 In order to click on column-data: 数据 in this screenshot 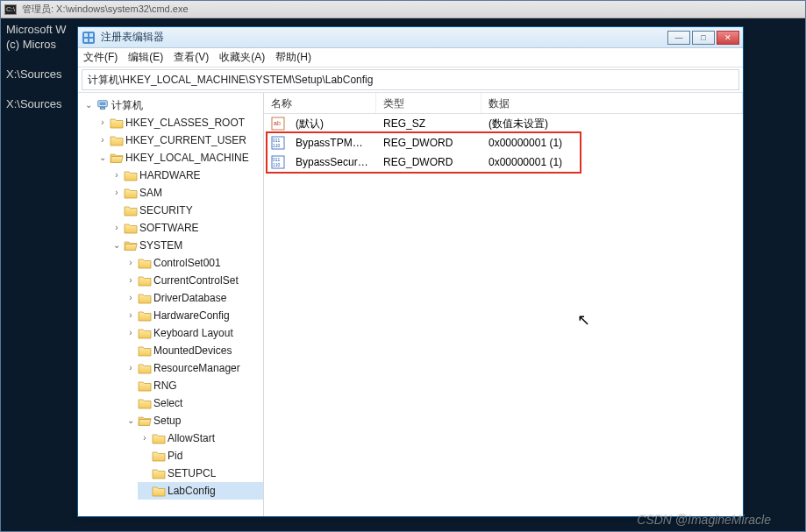, I will do `click(612, 103)`.